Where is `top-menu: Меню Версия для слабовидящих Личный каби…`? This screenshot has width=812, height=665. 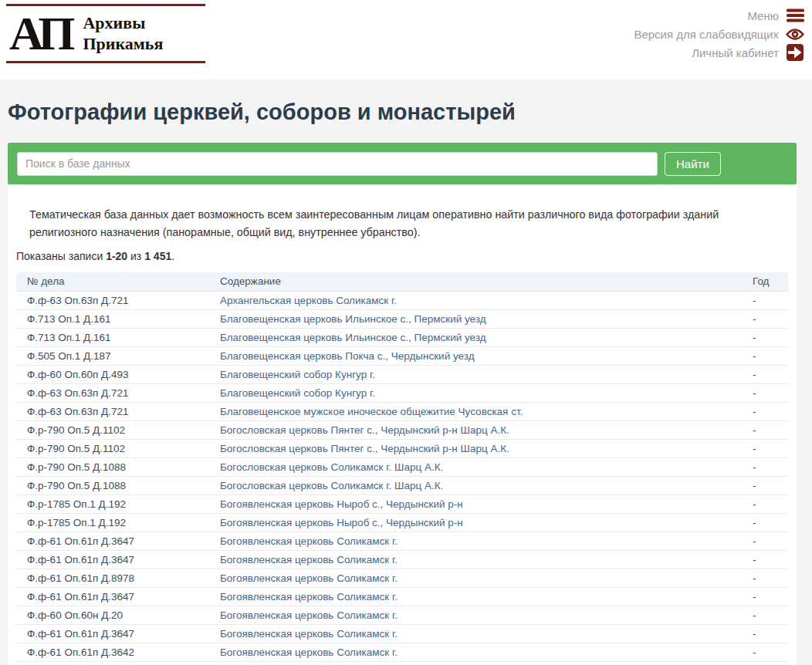 top-menu: Меню Версия для слабовидящих Личный каби… is located at coordinates (719, 34).